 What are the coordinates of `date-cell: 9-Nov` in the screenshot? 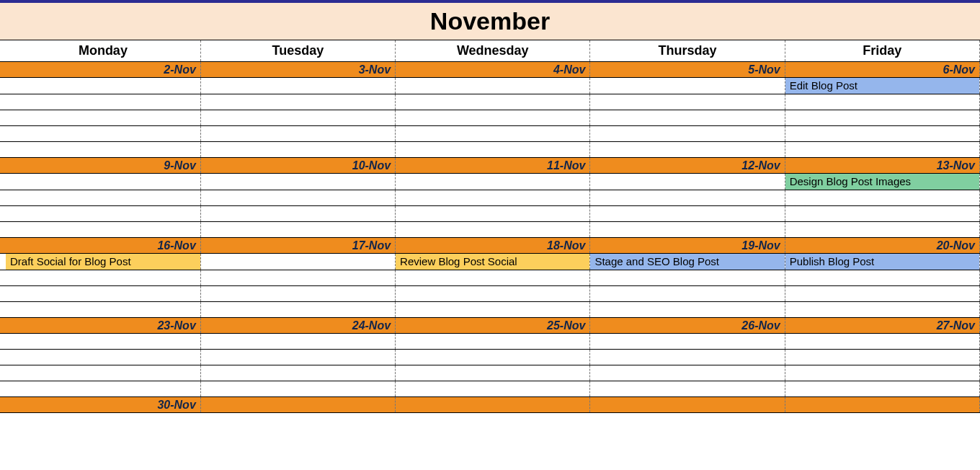 It's located at (103, 166).